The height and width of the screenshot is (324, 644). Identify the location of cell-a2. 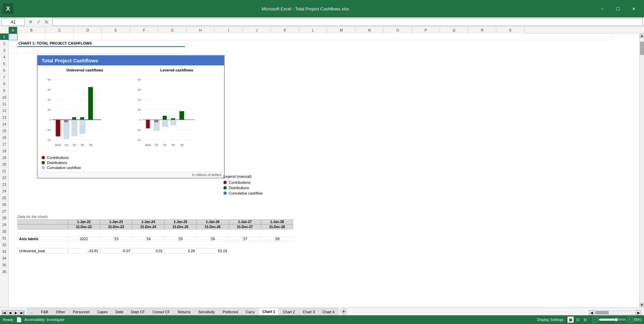
(13, 44).